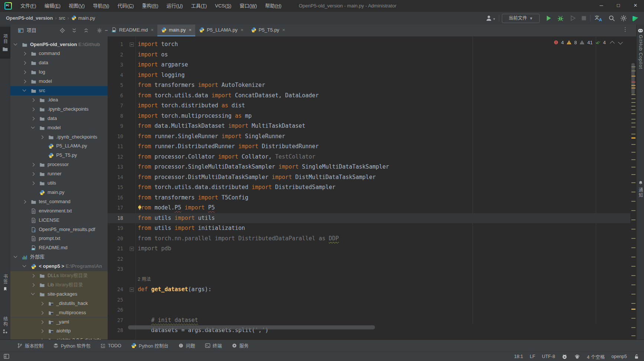 The width and height of the screenshot is (644, 361). I want to click on line-number: 13, so click(115, 167).